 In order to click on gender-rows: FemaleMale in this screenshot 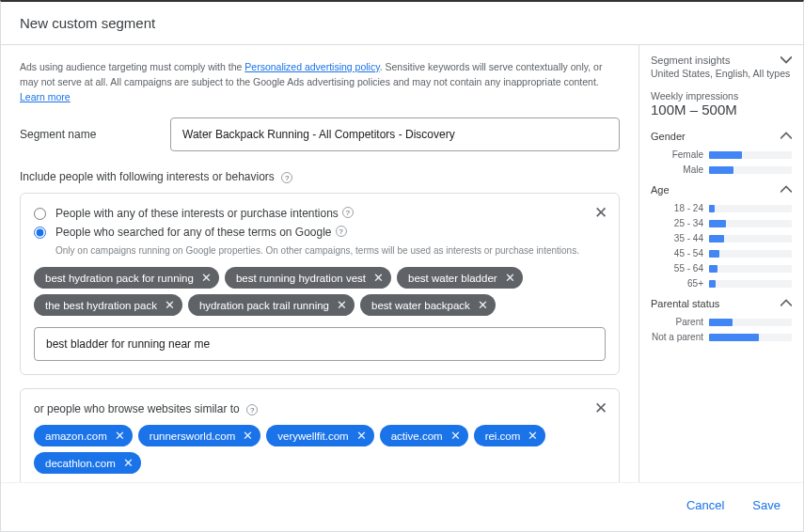, I will do `click(721, 162)`.